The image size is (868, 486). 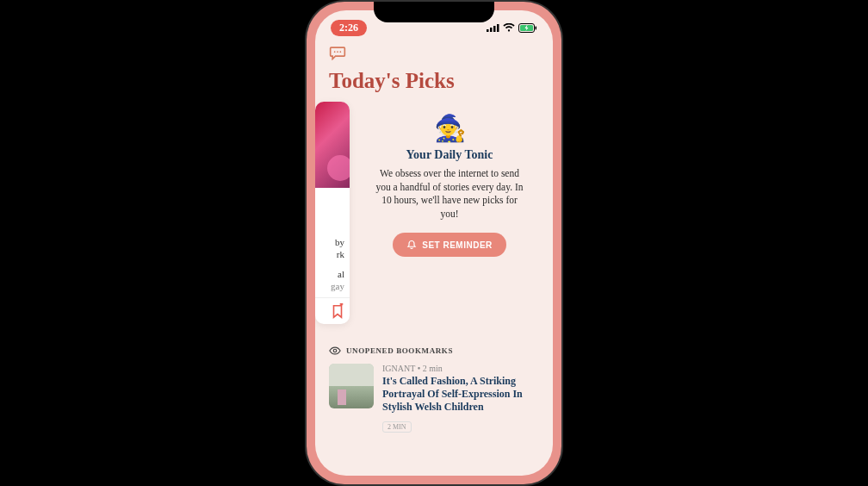 What do you see at coordinates (434, 84) in the screenshot?
I see `page-title: Today's Picks` at bounding box center [434, 84].